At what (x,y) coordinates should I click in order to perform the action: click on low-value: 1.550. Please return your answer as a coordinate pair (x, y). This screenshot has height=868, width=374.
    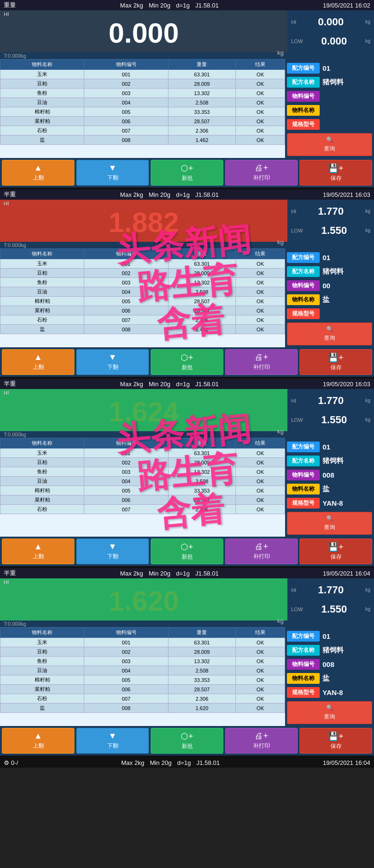
    Looking at the image, I should click on (334, 231).